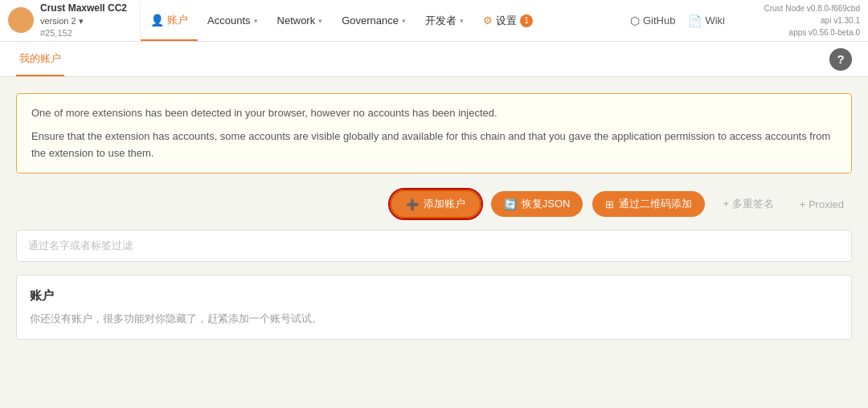  Describe the element at coordinates (506, 21) in the screenshot. I see `nav-settings-label: 设置` at that location.